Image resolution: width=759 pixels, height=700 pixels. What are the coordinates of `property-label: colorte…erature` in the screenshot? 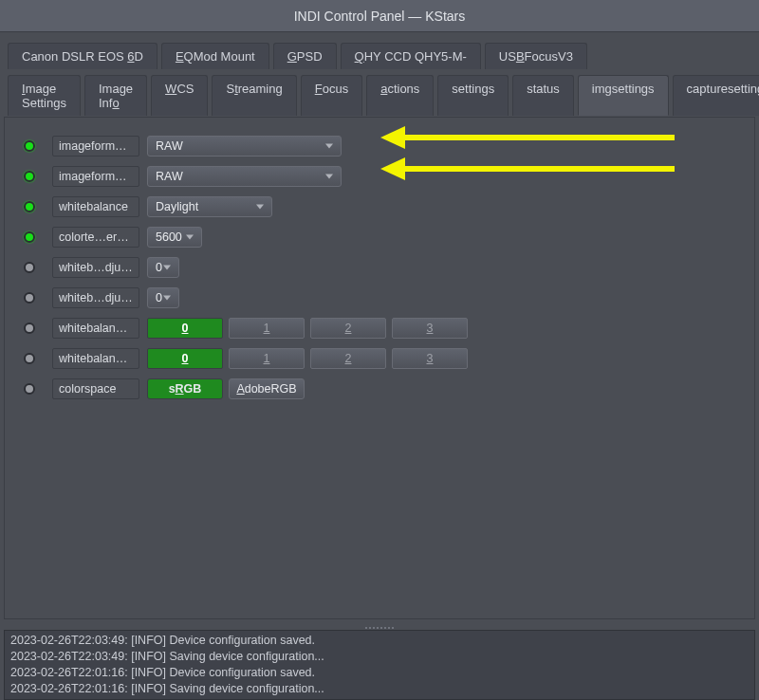 It's located at (96, 237).